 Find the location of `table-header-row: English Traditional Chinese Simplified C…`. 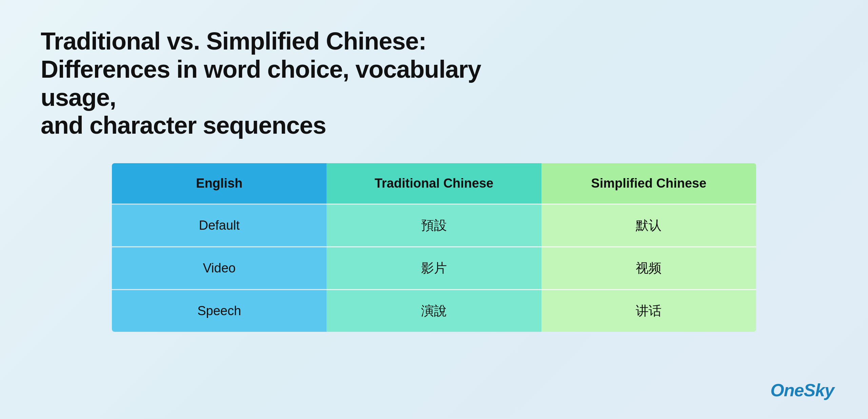

table-header-row: English Traditional Chinese Simplified C… is located at coordinates (434, 184).